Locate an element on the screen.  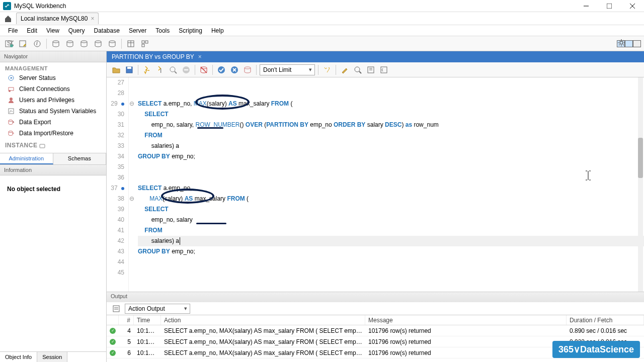
wrap-icon is located at coordinates (371, 70).